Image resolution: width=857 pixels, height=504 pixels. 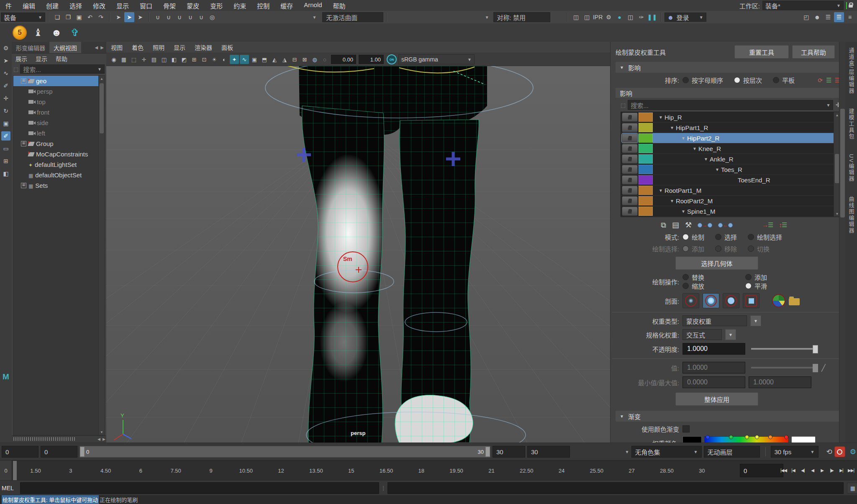 What do you see at coordinates (765, 237) in the screenshot?
I see `radio-option-绘制选择: 绘制选择` at bounding box center [765, 237].